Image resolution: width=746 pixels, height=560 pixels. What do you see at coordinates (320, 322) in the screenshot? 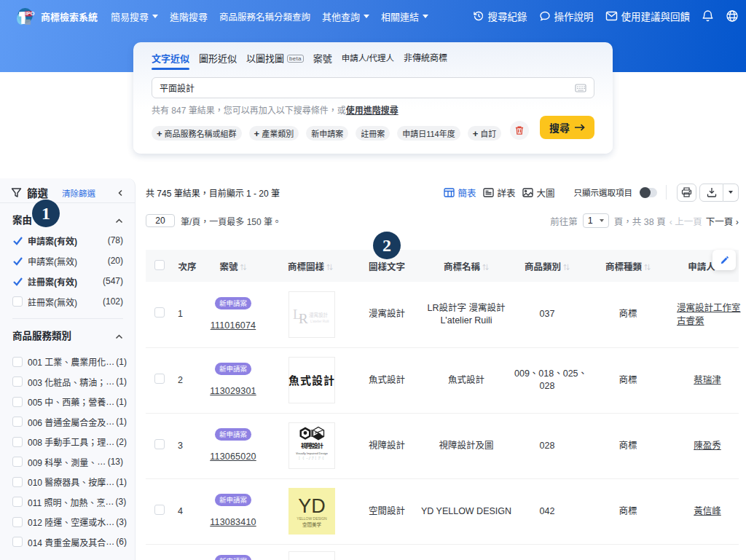
I see `svg-text: L'atelier Ruili` at bounding box center [320, 322].